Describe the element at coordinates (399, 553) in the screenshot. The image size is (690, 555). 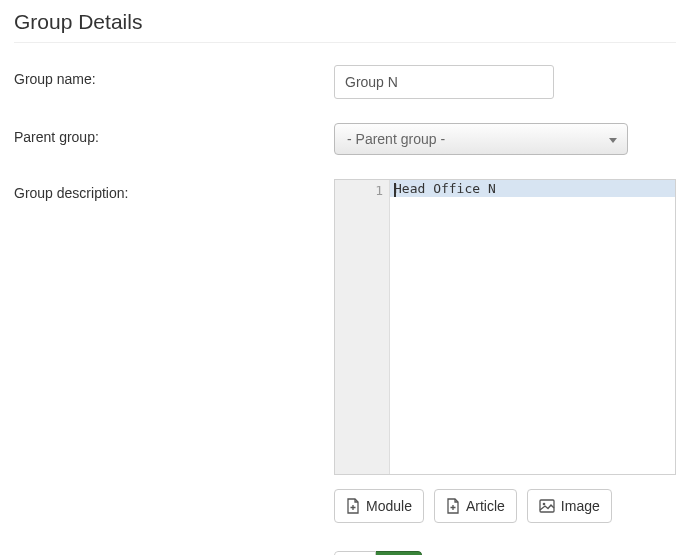
I see `chat-yes-button: Yes` at that location.